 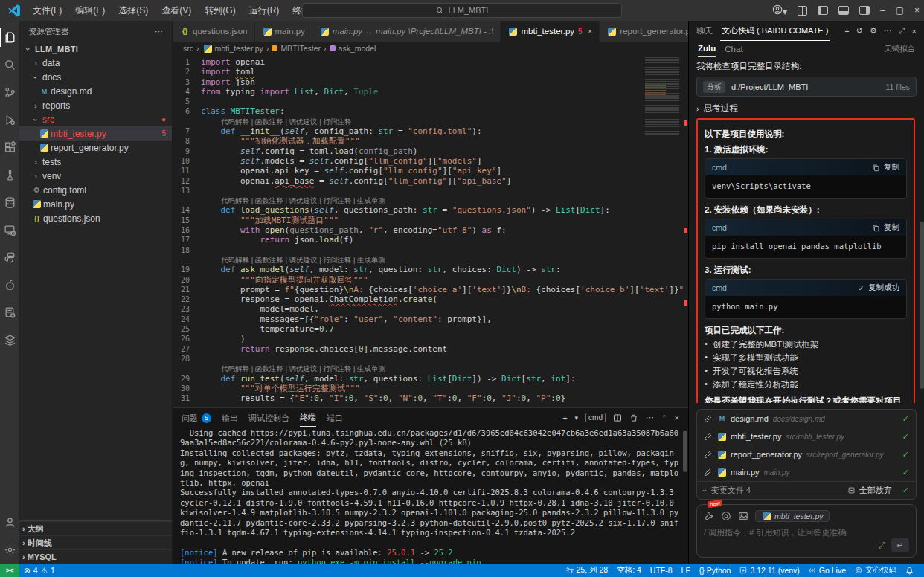 What do you see at coordinates (870, 491) in the screenshot?
I see `discard-all-button: 全部放弃` at bounding box center [870, 491].